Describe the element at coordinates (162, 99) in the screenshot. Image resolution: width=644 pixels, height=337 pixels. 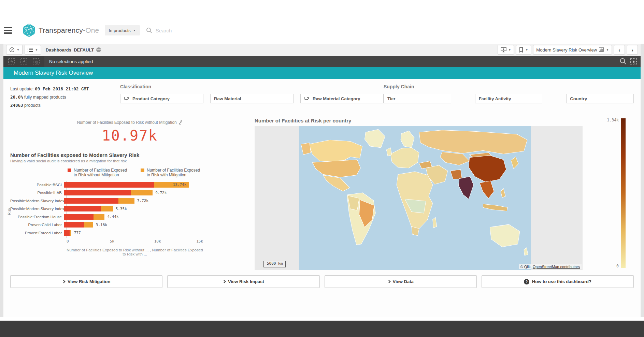
I see `filter-product-category: Product Category` at that location.